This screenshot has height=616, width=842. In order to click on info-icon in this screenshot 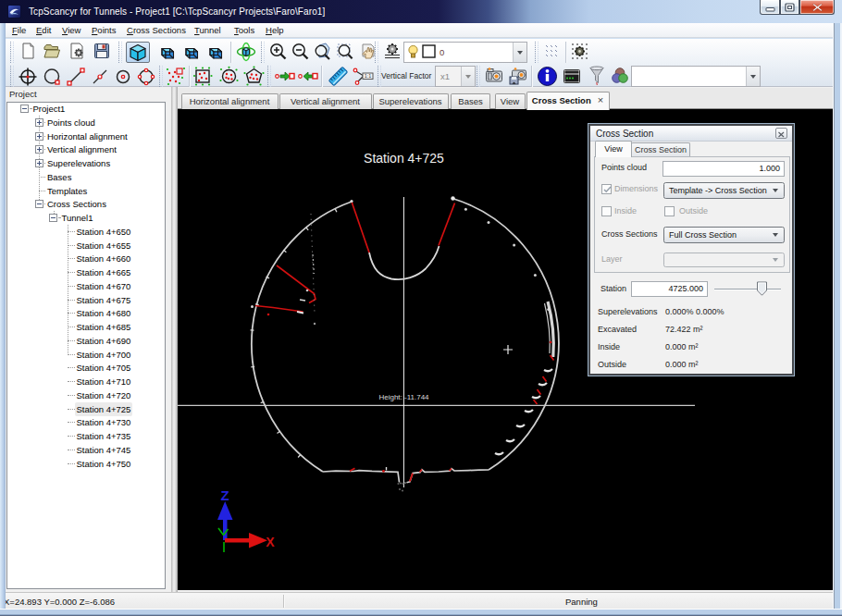, I will do `click(548, 76)`.